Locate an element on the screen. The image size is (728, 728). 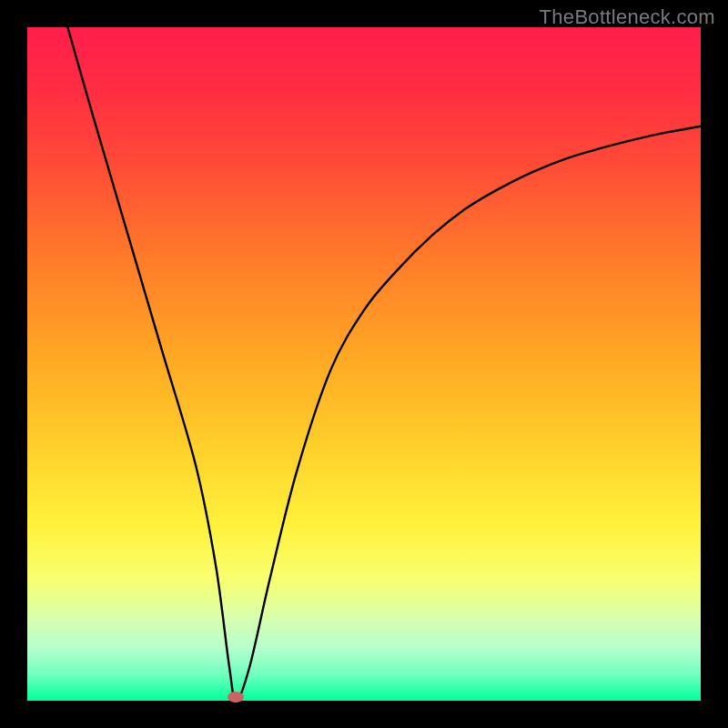
watermark-text: TheBottleneck.com is located at coordinates (628, 17).